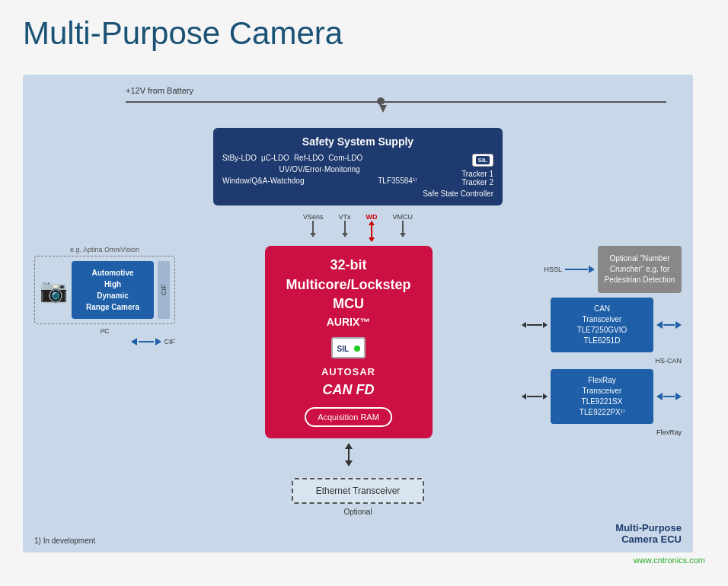 Image resolution: width=728 pixels, height=586 pixels. Describe the element at coordinates (602, 356) in the screenshot. I see `right-blocks: HSSL Optional "Number Cruncher" e.g. for…` at that location.